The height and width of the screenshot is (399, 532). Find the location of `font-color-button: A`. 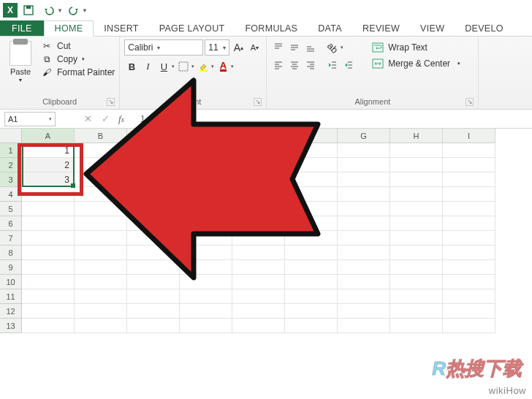

font-color-button: A is located at coordinates (223, 66).